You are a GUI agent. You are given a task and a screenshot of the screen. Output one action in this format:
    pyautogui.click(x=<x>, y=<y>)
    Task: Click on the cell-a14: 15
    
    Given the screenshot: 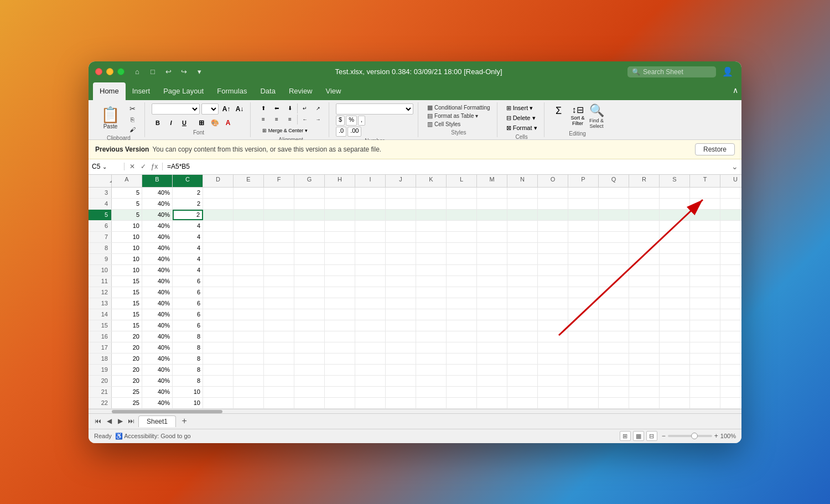 What is the action you would take?
    pyautogui.click(x=127, y=314)
    